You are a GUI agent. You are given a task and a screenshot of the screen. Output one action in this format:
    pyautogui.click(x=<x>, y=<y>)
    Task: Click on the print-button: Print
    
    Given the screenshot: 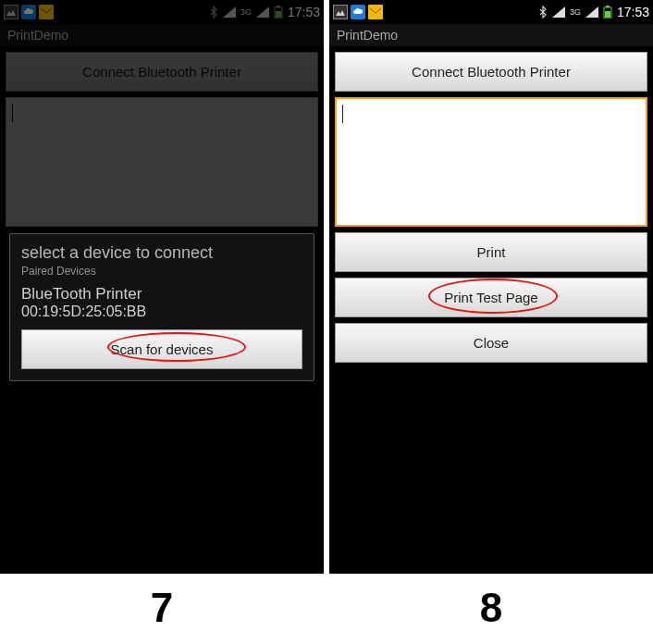 What is the action you would take?
    pyautogui.click(x=491, y=252)
    